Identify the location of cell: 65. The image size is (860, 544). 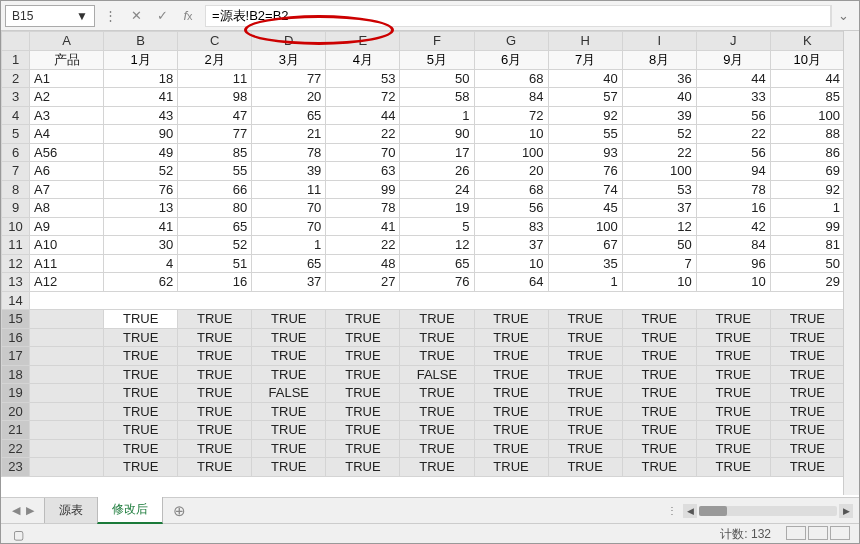
(289, 116).